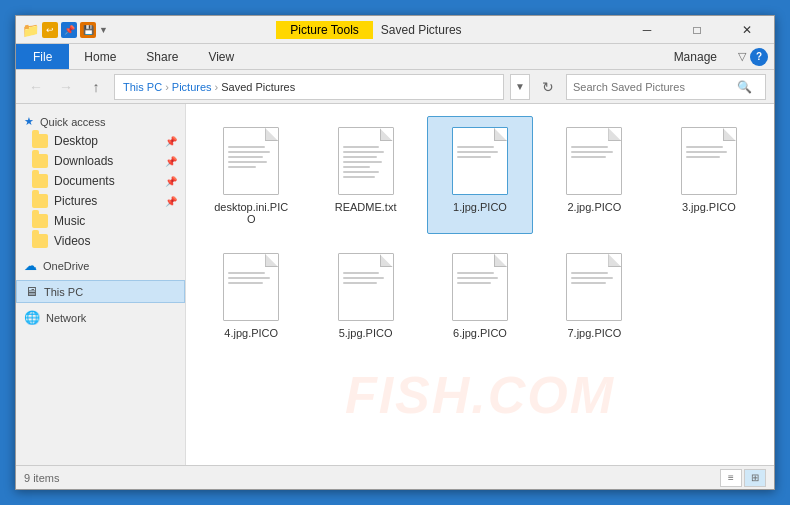  What do you see at coordinates (100, 56) in the screenshot?
I see `tab-home: Home` at bounding box center [100, 56].